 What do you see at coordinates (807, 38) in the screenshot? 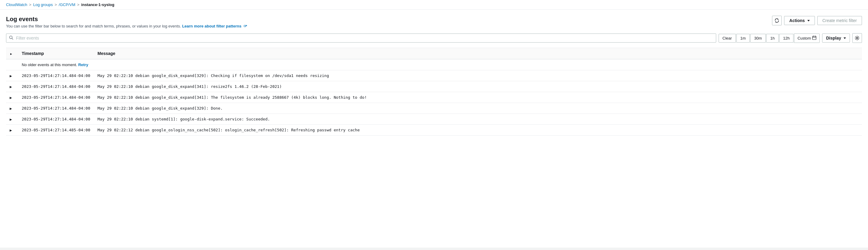
I see `time-custom-button: Custom` at bounding box center [807, 38].